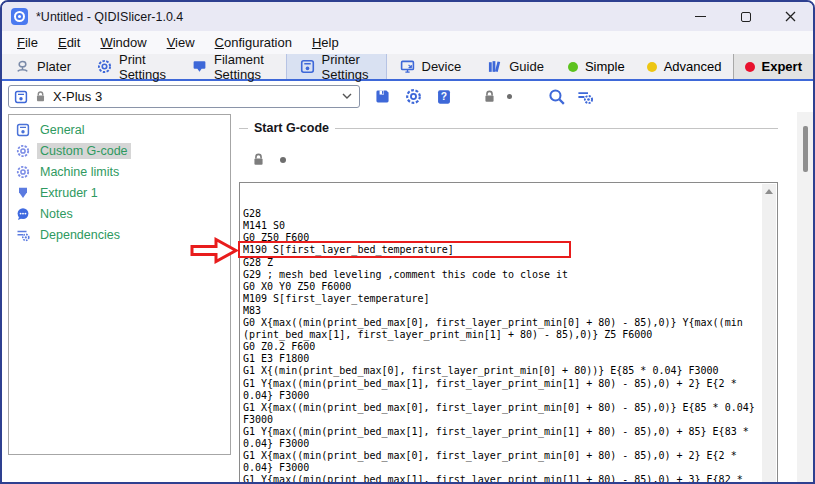 Image resolution: width=815 pixels, height=484 pixels. Describe the element at coordinates (693, 66) in the screenshot. I see `mode-label: Advanced` at that location.